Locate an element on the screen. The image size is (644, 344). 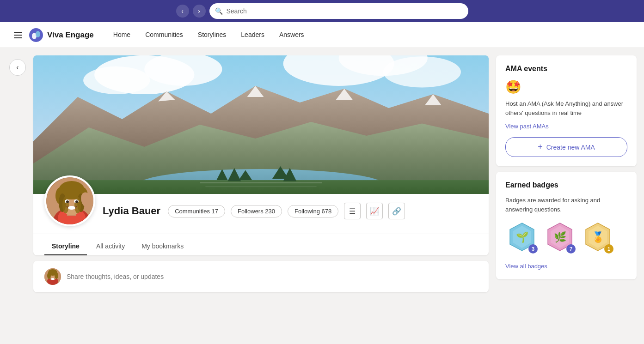
link-button: 🔗 is located at coordinates (397, 211).